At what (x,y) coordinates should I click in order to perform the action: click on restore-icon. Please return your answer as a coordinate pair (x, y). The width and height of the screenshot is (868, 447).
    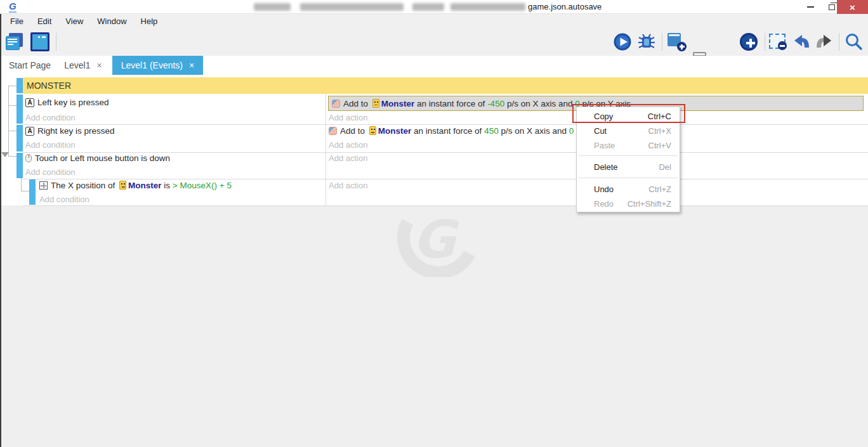
    Looking at the image, I should click on (832, 8).